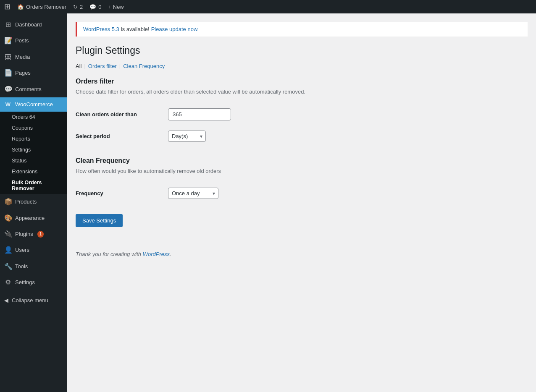 The height and width of the screenshot is (392, 536). What do you see at coordinates (200, 114) in the screenshot?
I see `clean-orders-input` at bounding box center [200, 114].